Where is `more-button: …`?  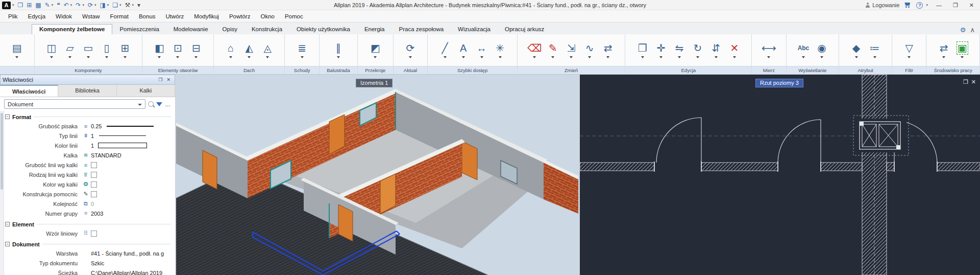
more-button: … is located at coordinates (168, 104).